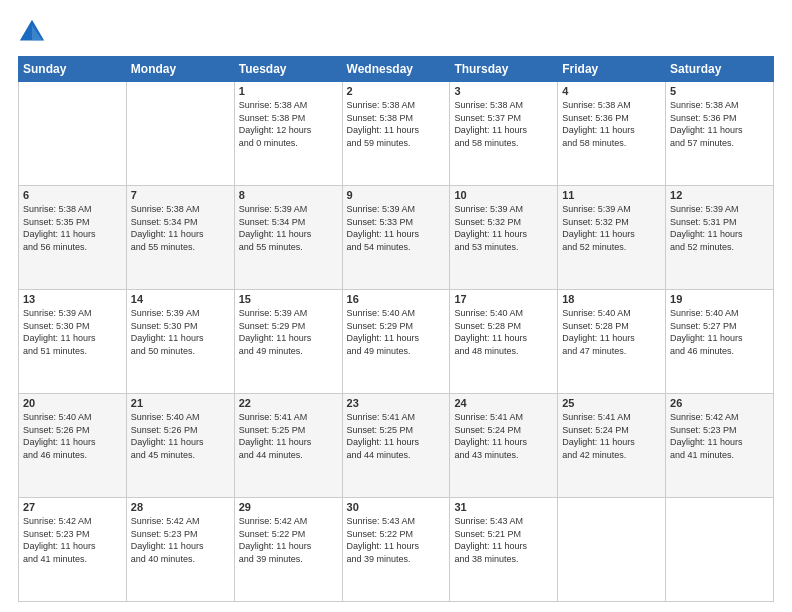 The width and height of the screenshot is (792, 612). What do you see at coordinates (396, 332) in the screenshot?
I see `day-info: Sunrise: 5:40 AM Sunset: 5:29 PM Dayligh…` at bounding box center [396, 332].